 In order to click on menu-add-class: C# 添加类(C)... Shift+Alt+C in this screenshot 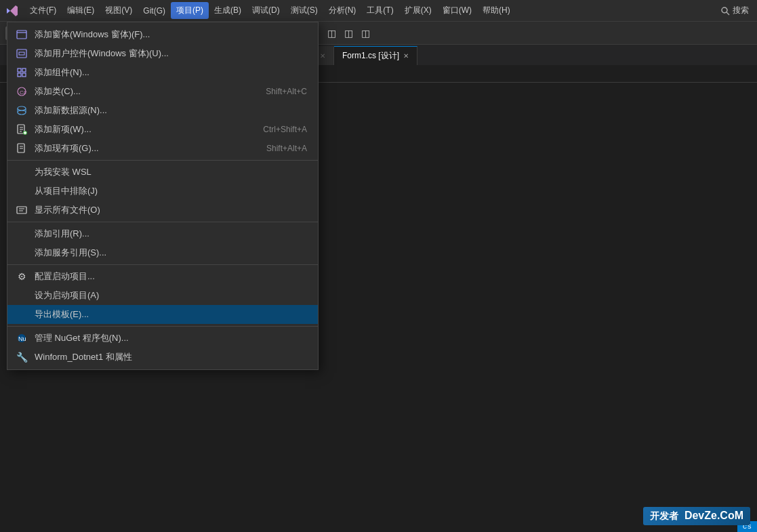, I will do `click(163, 91)`.